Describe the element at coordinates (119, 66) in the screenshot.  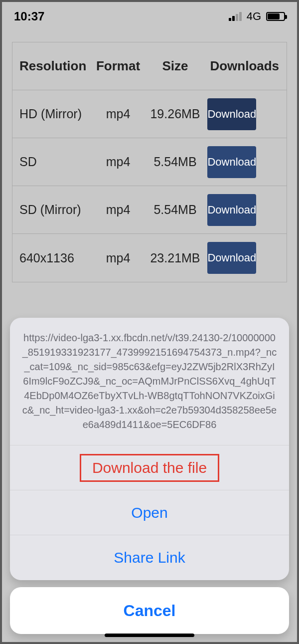
I see `header-format: Format` at that location.